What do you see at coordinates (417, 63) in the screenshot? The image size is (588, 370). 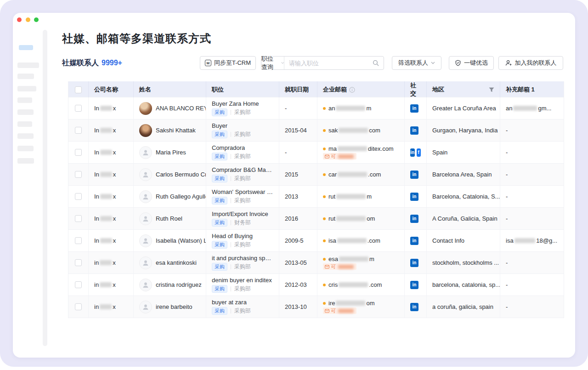 I see `filter-contacts-button: 筛选联系人` at bounding box center [417, 63].